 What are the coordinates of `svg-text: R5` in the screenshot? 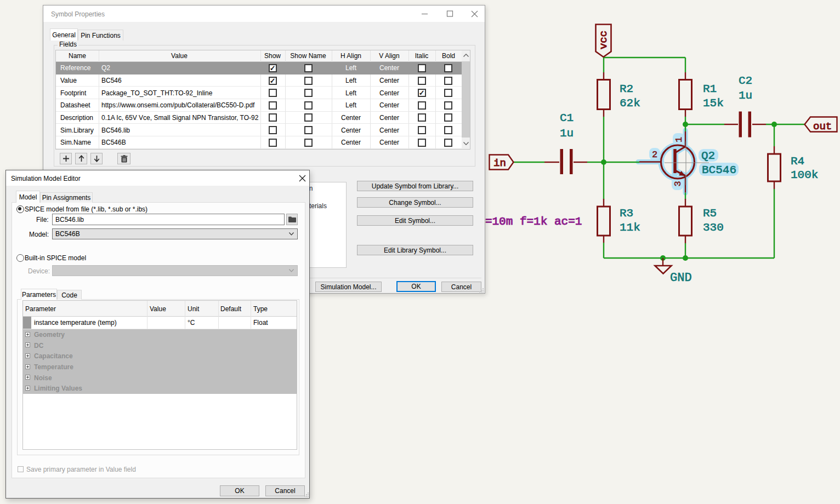 It's located at (710, 214).